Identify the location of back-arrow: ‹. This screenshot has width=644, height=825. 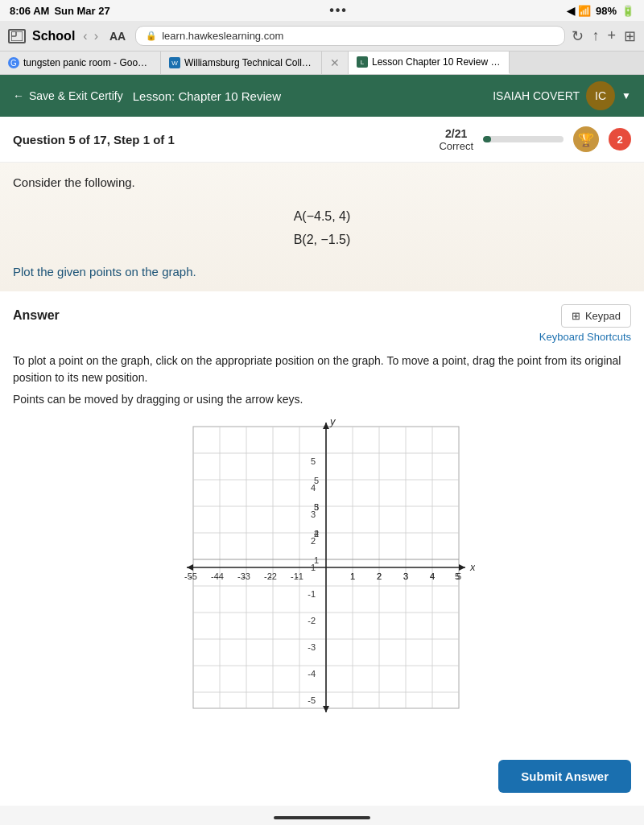
(85, 36).